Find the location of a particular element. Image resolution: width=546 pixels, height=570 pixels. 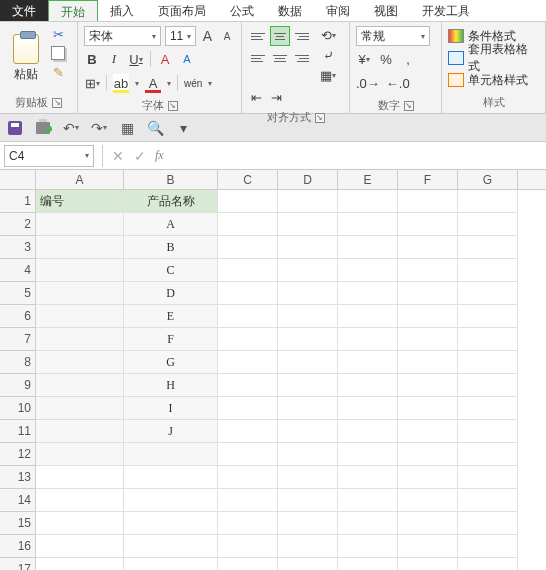

row-header: 13 is located at coordinates (18, 478).